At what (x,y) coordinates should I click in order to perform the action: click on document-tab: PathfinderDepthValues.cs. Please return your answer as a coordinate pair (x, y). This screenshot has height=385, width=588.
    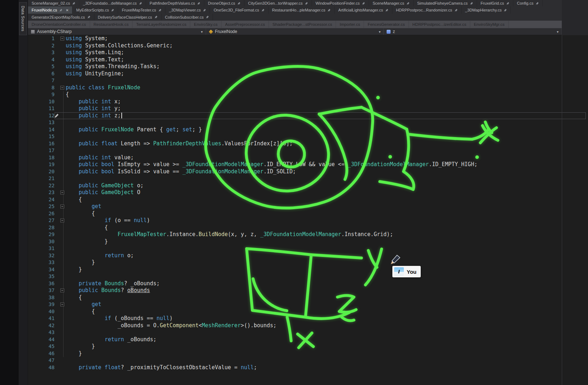
    Looking at the image, I should click on (175, 3).